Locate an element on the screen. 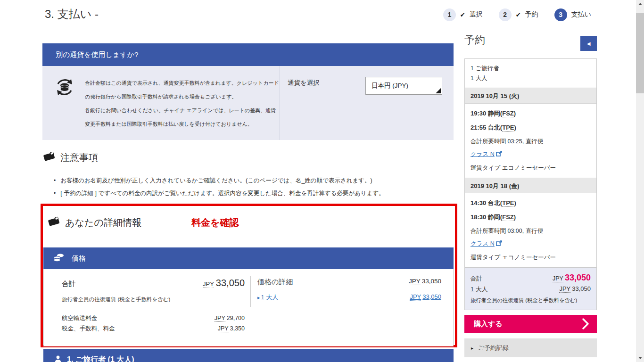 This screenshot has width=644, height=362. list-item: • [ 予約の詳細 ] ですべての料金の内訳がご覧いただけます。選択内容を変更し… is located at coordinates (256, 193).